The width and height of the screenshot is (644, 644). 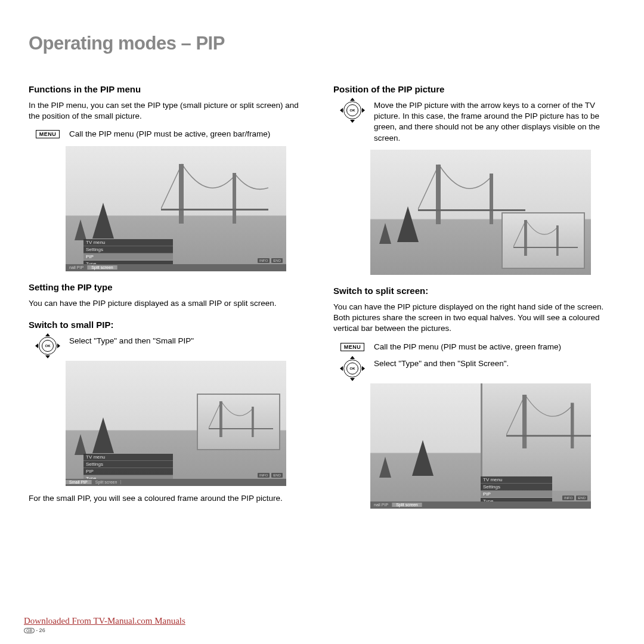 What do you see at coordinates (322, 44) in the screenshot?
I see `page-title: Operating modes – PIP` at bounding box center [322, 44].